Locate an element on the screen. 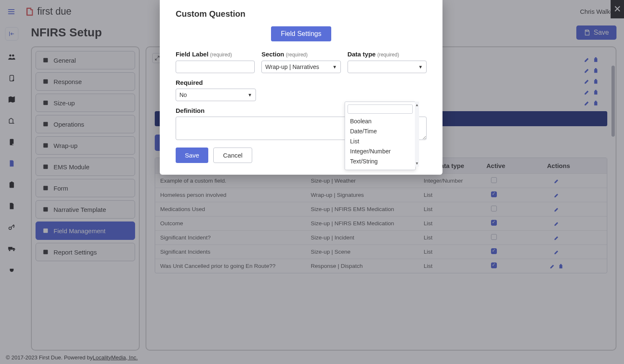 This screenshot has width=624, height=364. required-hint: (required) is located at coordinates (221, 55).